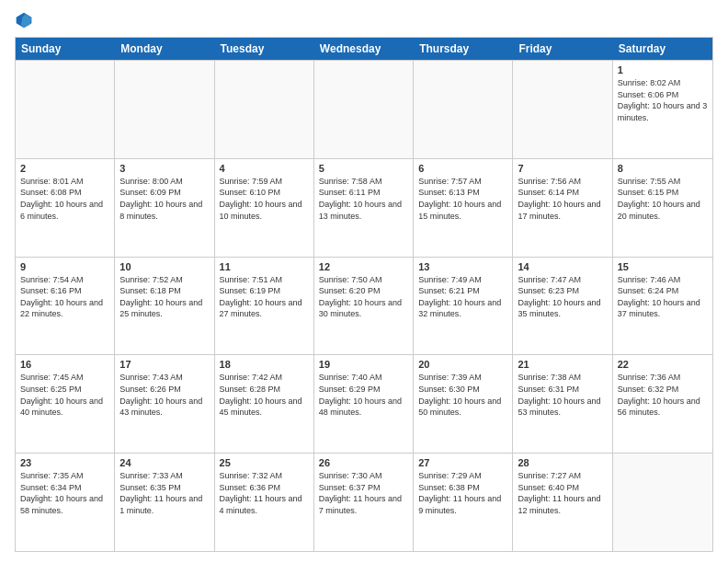  What do you see at coordinates (364, 502) in the screenshot?
I see `day-cell-26: 26Sunrise: 7:30 AM Sunset: 6:37 PM Dayli…` at bounding box center [364, 502].